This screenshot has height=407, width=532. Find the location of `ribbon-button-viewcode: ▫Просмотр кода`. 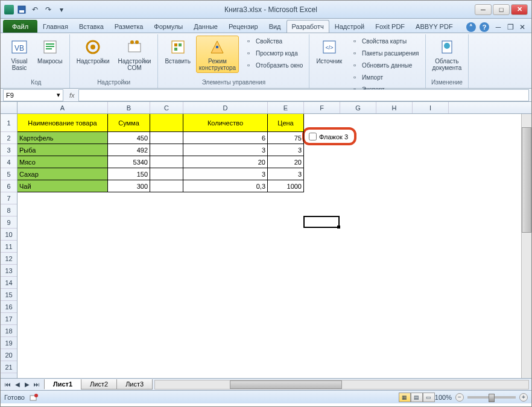

ribbon-button-viewcode: ▫Просмотр кода is located at coordinates (273, 53).